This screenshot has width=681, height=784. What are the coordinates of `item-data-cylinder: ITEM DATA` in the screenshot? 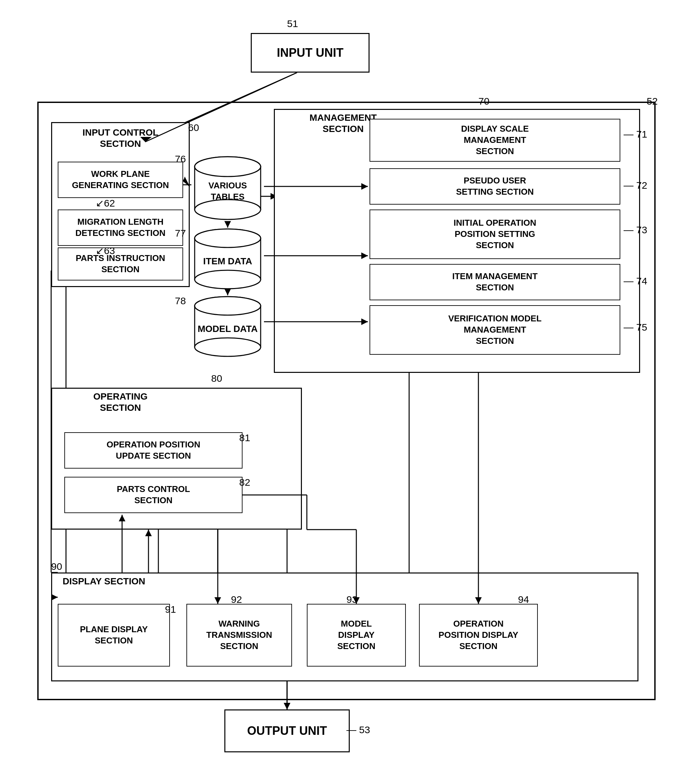 It's located at (228, 259).